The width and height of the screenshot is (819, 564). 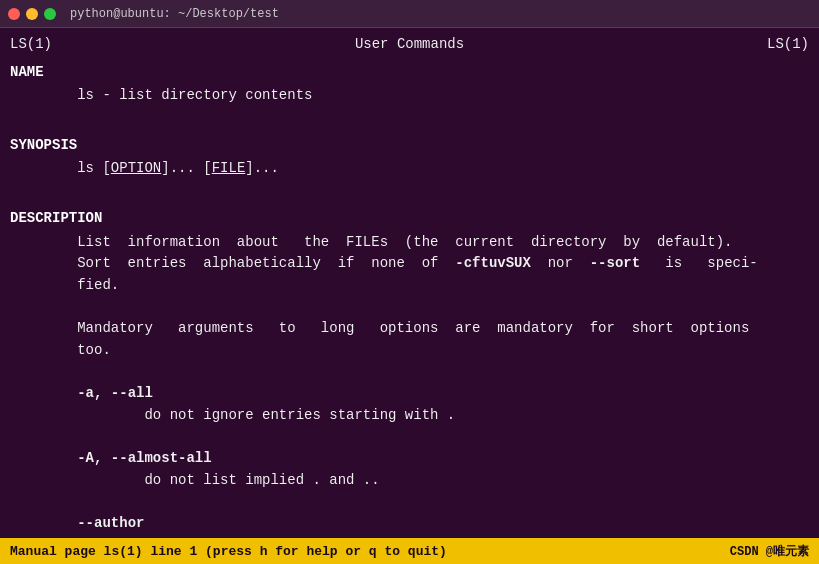 I want to click on window-title: python@ubuntu: ~/Desktop/test, so click(x=174, y=14).